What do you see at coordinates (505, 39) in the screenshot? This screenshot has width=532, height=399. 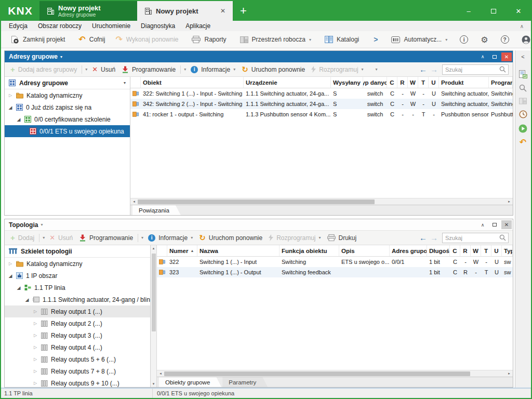 I see `help-button: ?` at bounding box center [505, 39].